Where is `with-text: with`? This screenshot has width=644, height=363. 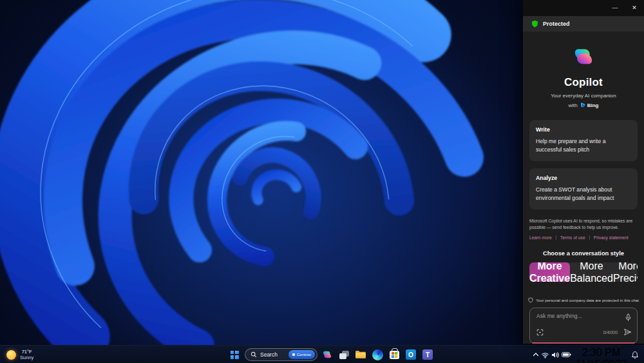 with-text: with is located at coordinates (573, 106).